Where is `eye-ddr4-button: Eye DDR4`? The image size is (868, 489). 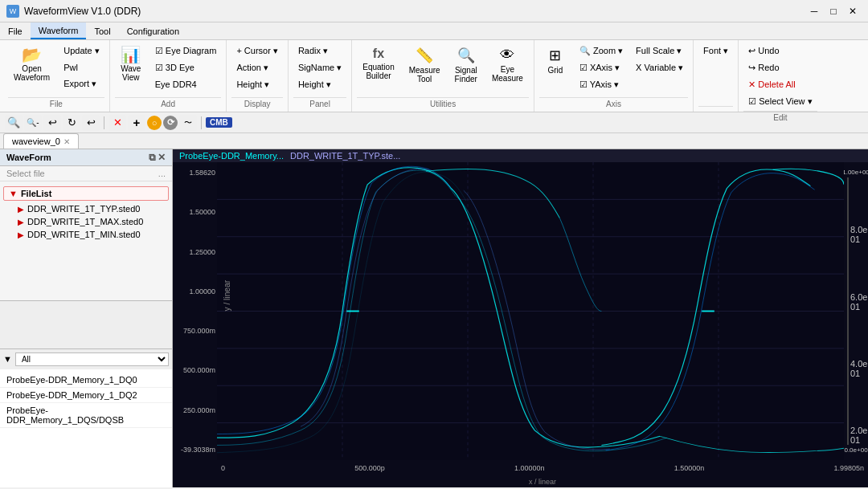 eye-ddr4-button: Eye DDR4 is located at coordinates (186, 84).